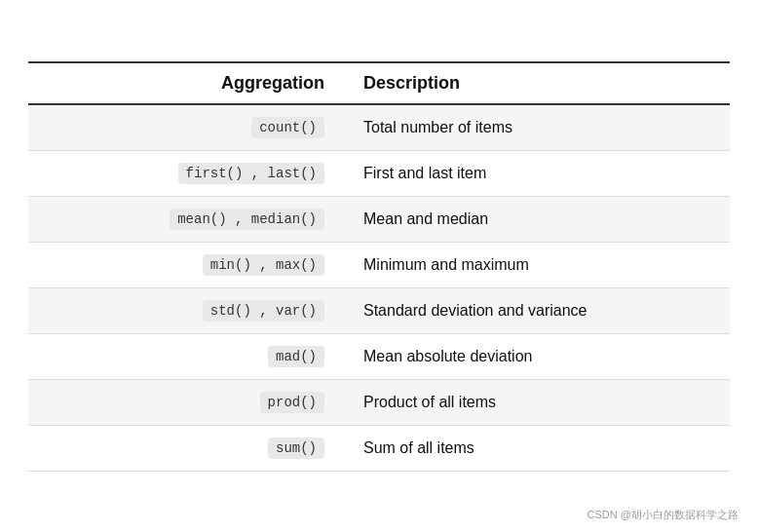 This screenshot has width=758, height=532. Describe the element at coordinates (186, 448) in the screenshot. I see `aggregation-cell: sum()` at that location.